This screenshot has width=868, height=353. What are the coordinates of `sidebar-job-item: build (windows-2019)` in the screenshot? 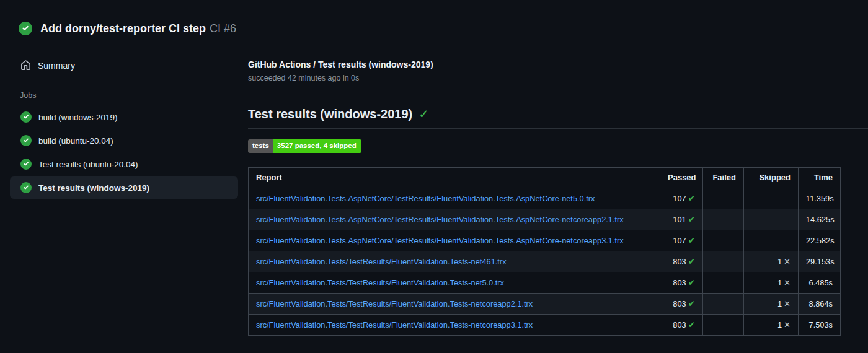 It's located at (124, 117).